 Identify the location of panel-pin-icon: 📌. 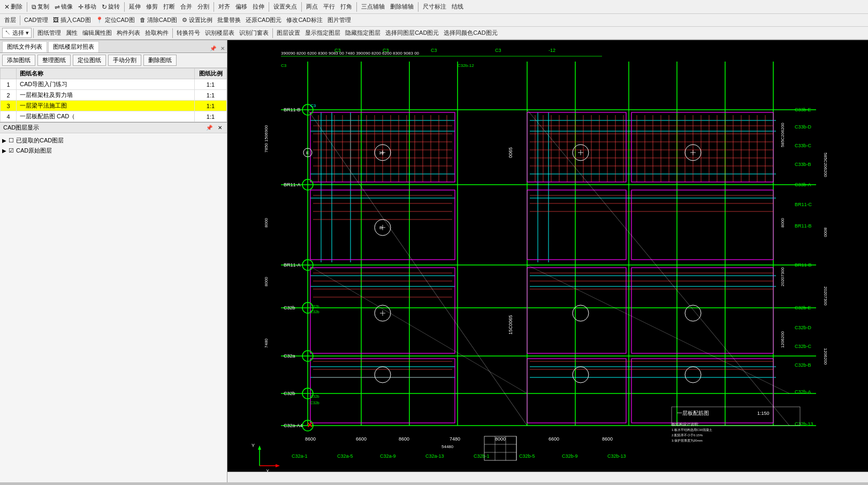
(213, 48).